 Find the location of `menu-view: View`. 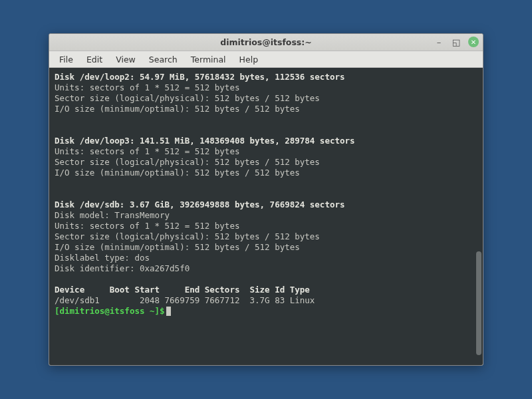

menu-view: View is located at coordinates (126, 60).